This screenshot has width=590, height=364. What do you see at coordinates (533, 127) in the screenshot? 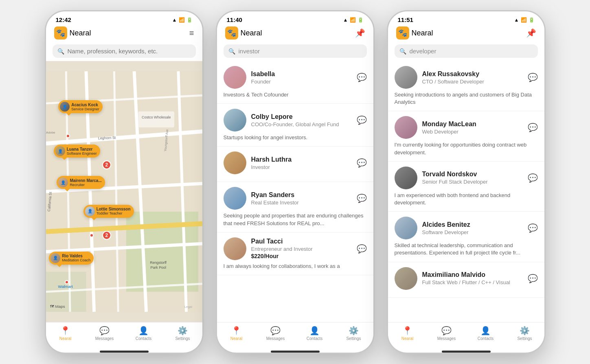
I see `chat-icon-monday: 💬` at bounding box center [533, 127].